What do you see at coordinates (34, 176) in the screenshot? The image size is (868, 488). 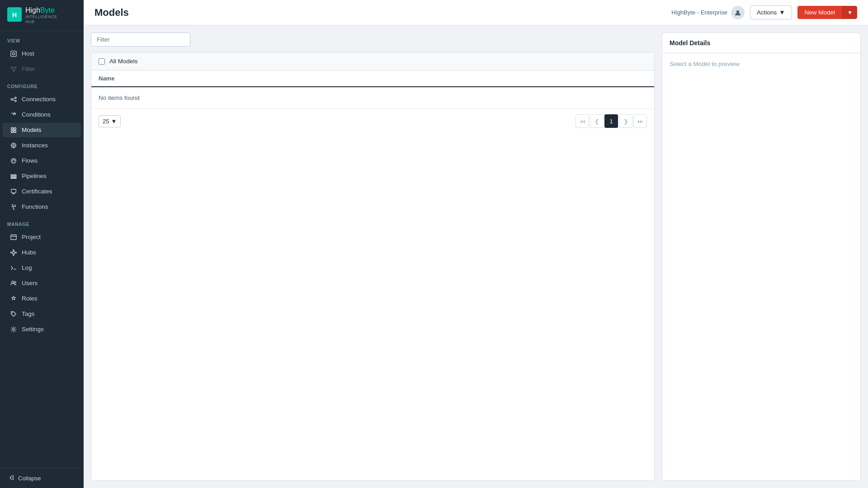 I see `sidebar-item-pipelines-label: Pipelines` at bounding box center [34, 176].